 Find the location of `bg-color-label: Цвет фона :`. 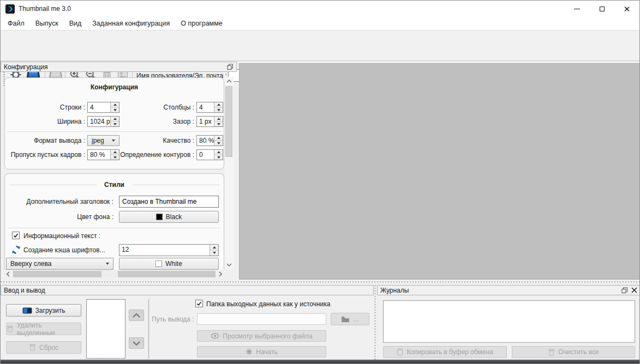

bg-color-label: Цвет фона : is located at coordinates (61, 217).